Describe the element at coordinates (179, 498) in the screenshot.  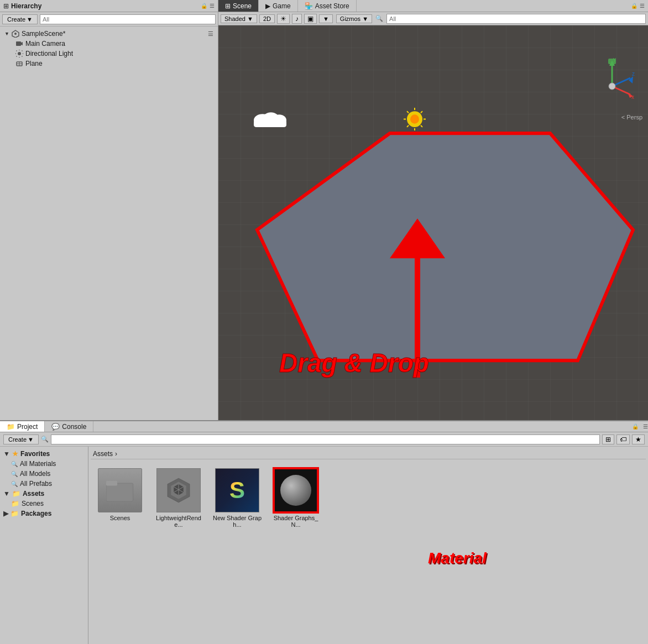
I see `asset-lightweight: LightweightRende...` at that location.